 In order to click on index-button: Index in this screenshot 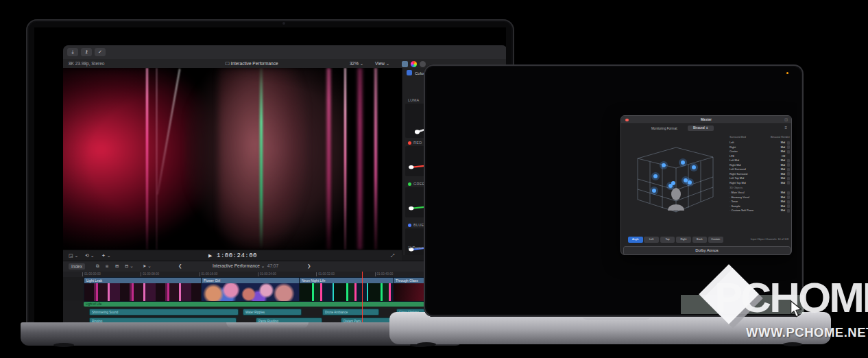, I will do `click(77, 266)`.